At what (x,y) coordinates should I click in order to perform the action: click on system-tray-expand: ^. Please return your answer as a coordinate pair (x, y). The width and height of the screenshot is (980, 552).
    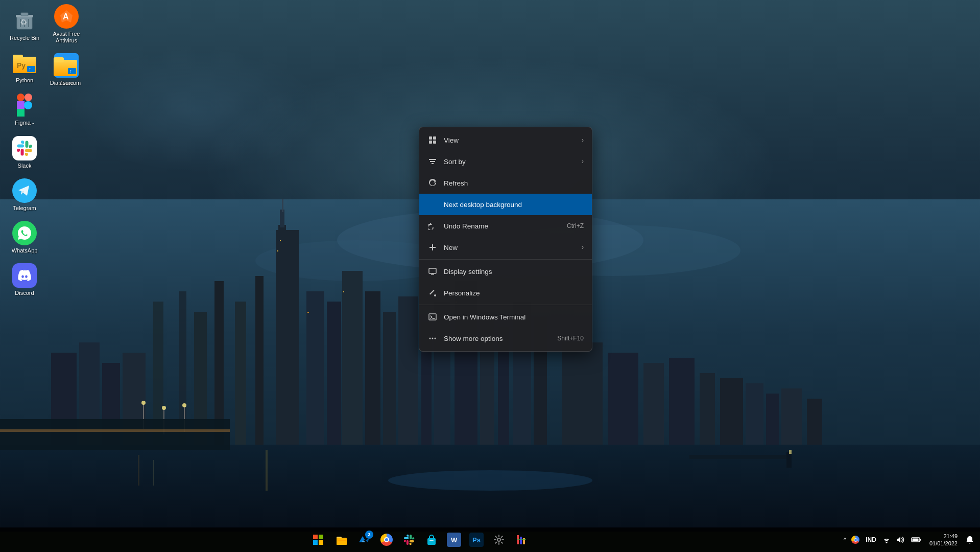
    Looking at the image, I should click on (845, 540).